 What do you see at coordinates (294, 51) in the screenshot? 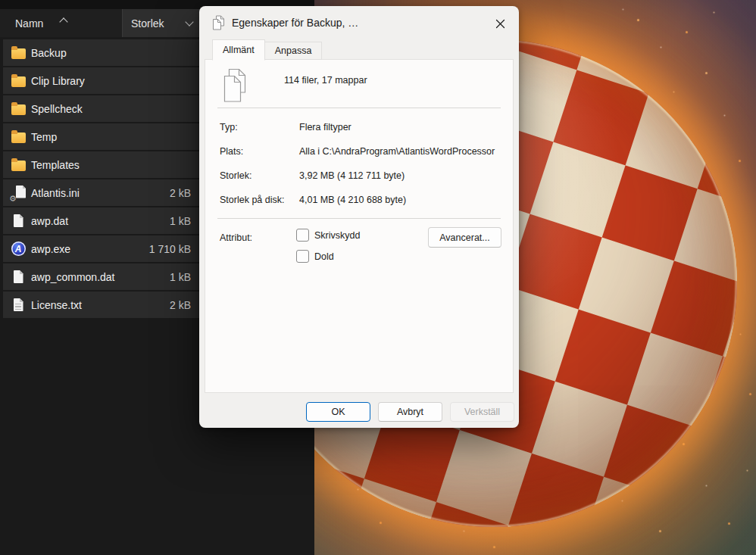
I see `tab-anpassa: Anpassa` at bounding box center [294, 51].